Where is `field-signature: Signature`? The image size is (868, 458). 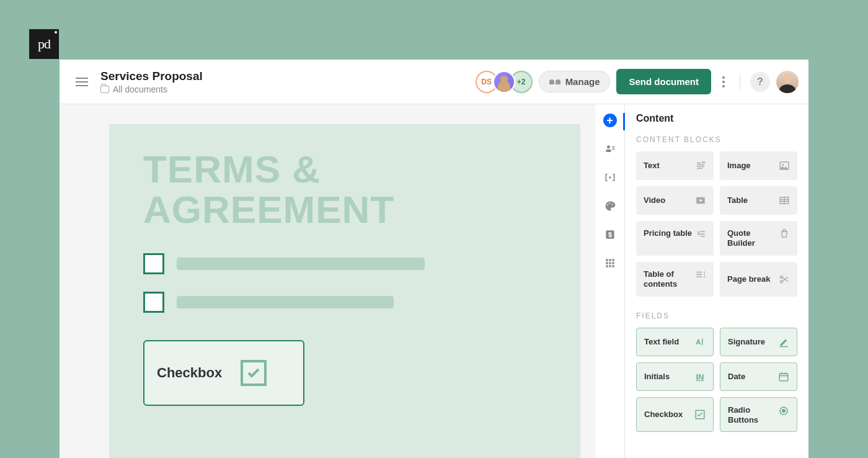 field-signature: Signature is located at coordinates (759, 342).